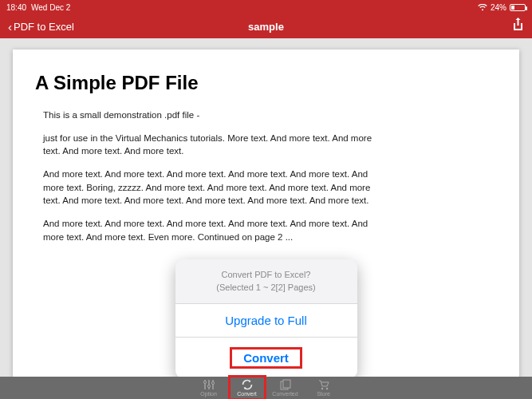  What do you see at coordinates (483, 8) in the screenshot?
I see `wifi-icon` at bounding box center [483, 8].